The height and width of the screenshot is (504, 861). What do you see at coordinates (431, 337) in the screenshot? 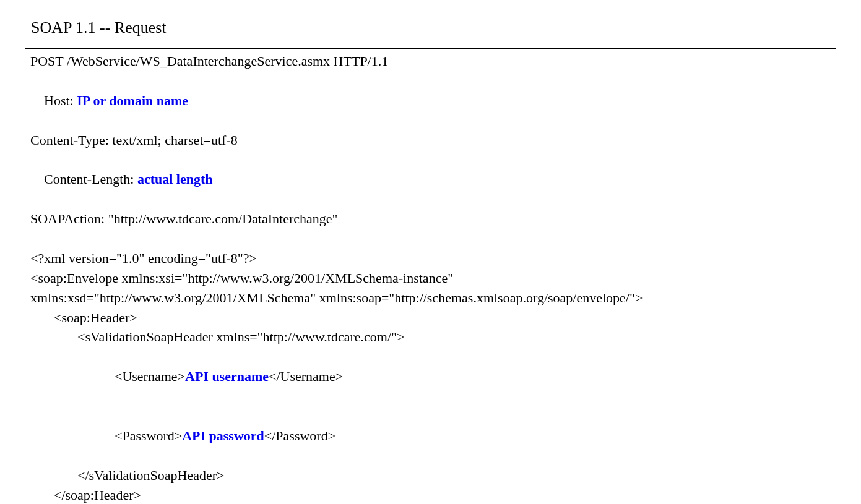
I see `validation-header-open: <sValidationSoapHeader xmlns="http://www…` at bounding box center [431, 337].